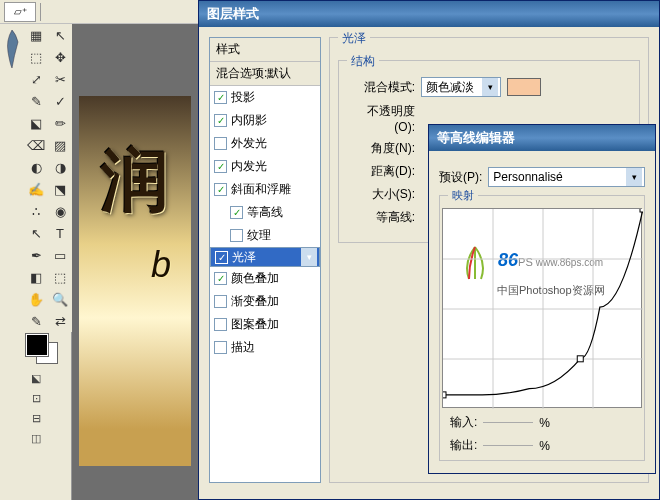 Image resolution: width=660 pixels, height=500 pixels. I want to click on style-label: 外发光, so click(249, 144).